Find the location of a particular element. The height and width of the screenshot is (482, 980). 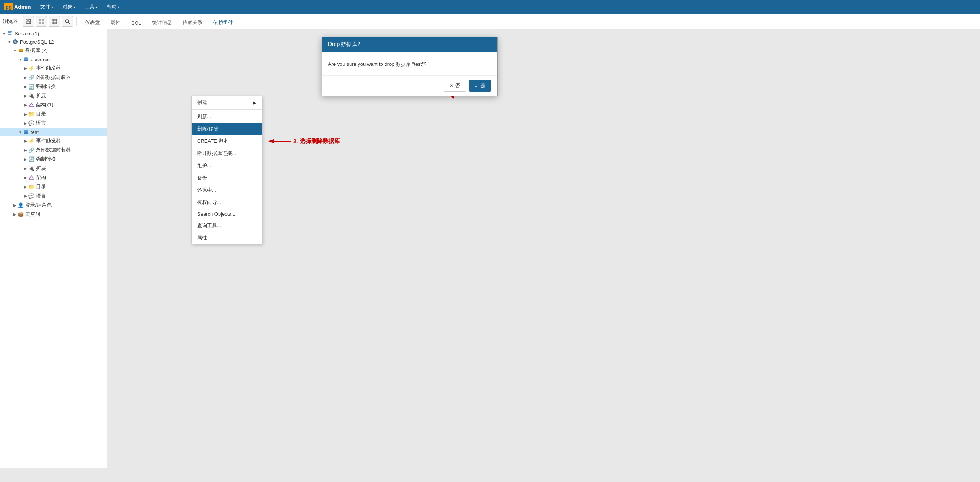

tab-dependents: 依赖组件 is located at coordinates (223, 23).